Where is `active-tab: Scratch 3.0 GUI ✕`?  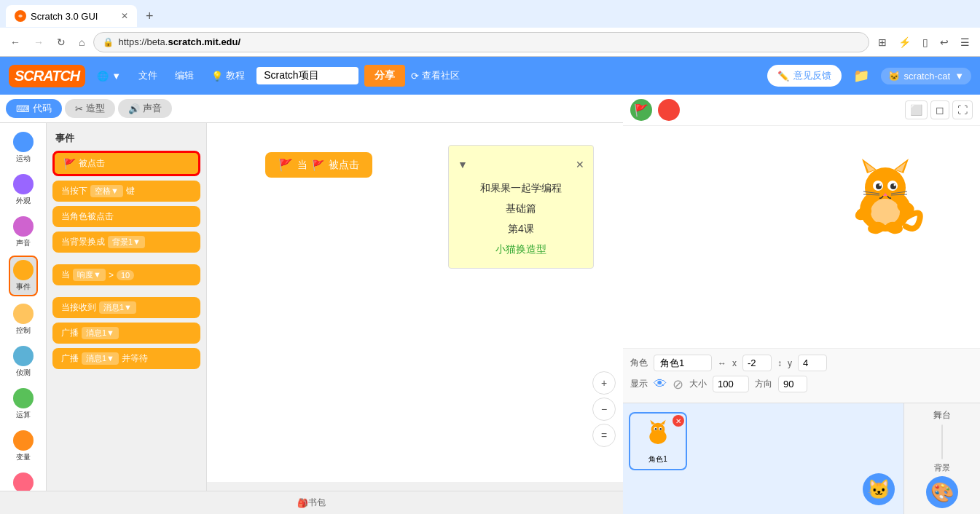 active-tab: Scratch 3.0 GUI ✕ is located at coordinates (71, 16).